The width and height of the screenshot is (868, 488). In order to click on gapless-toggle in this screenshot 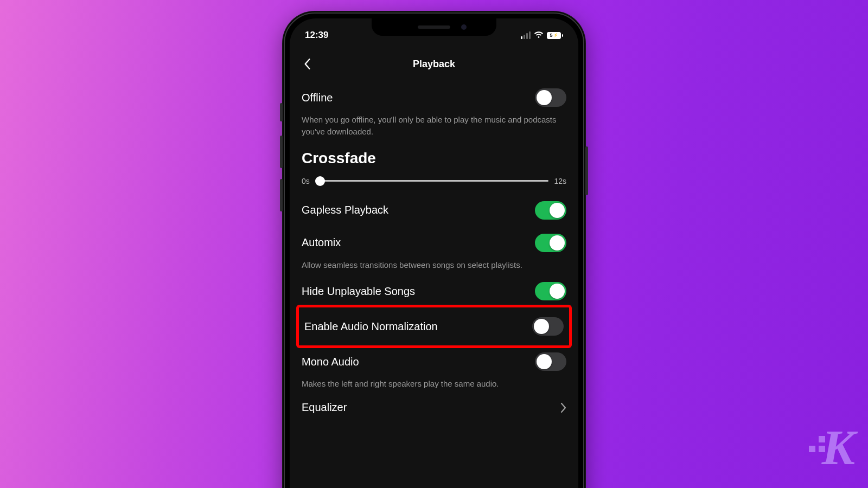, I will do `click(551, 210)`.